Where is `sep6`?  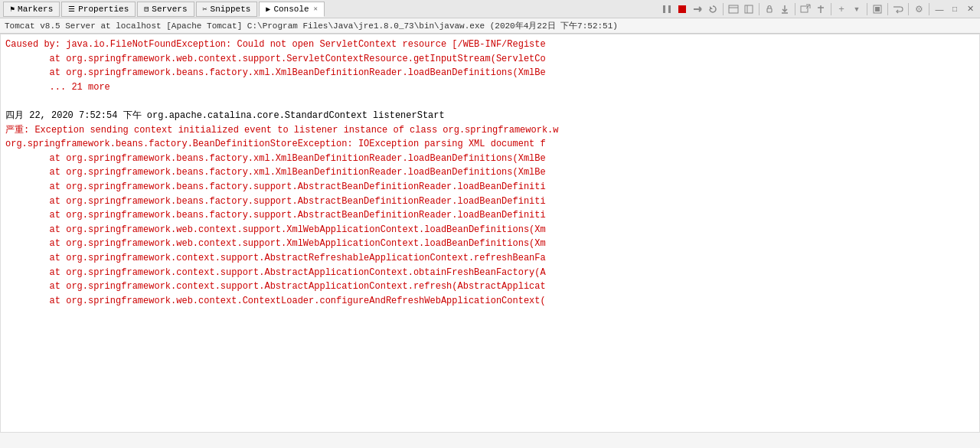
sep6 is located at coordinates (888, 9).